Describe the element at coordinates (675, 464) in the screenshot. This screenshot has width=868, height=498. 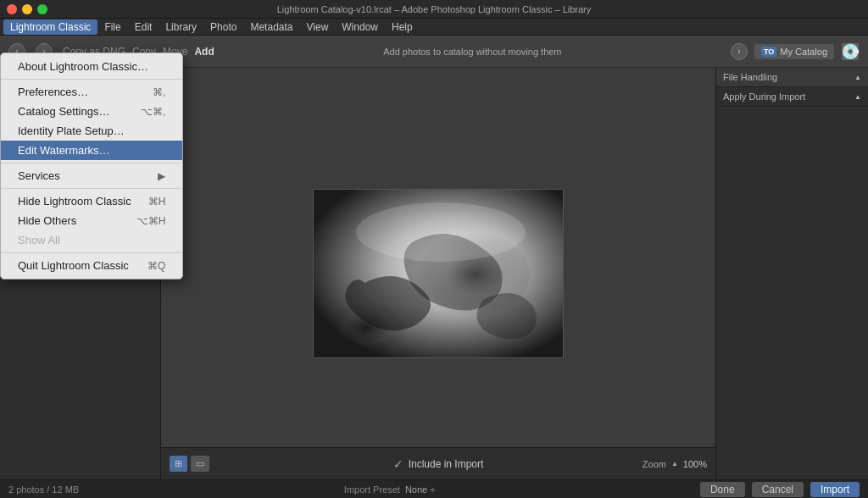
I see `zoom-control: Zoom 100%` at that location.